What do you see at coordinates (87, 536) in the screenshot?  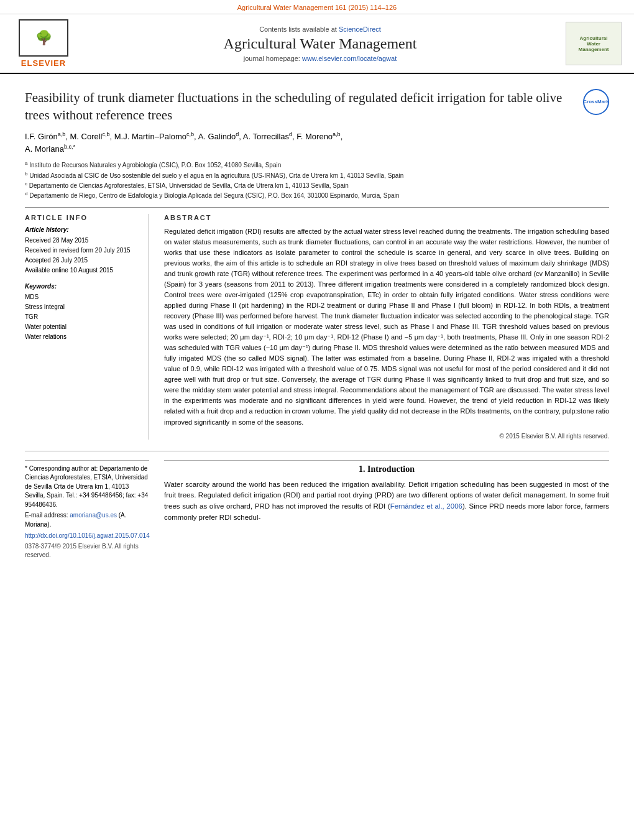 I see `doi-link: http://dx.doi.org/10.1016/j.agwat.2015.0…` at bounding box center [87, 536].